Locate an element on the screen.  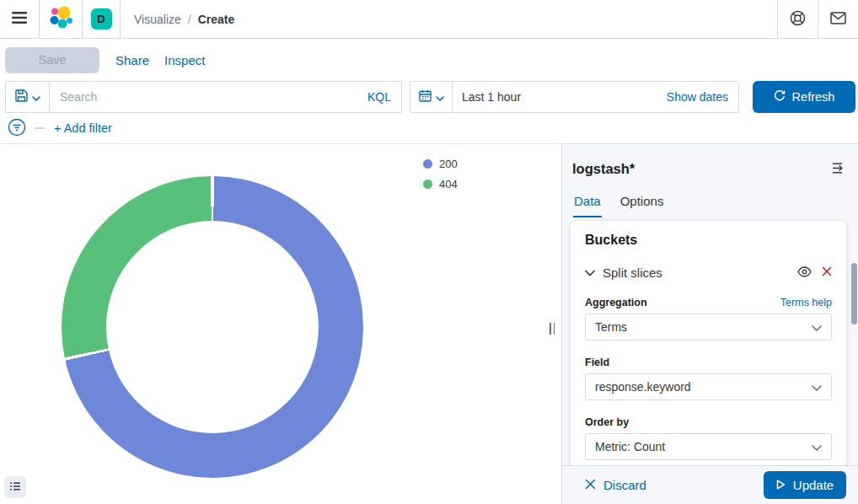
date-picker: Last 1 hour Show dates is located at coordinates (575, 97).